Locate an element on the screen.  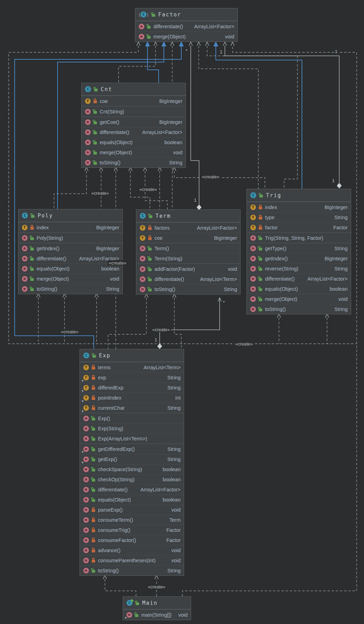
class-box-main: CMainmmain(String[])void is located at coordinates (157, 608).